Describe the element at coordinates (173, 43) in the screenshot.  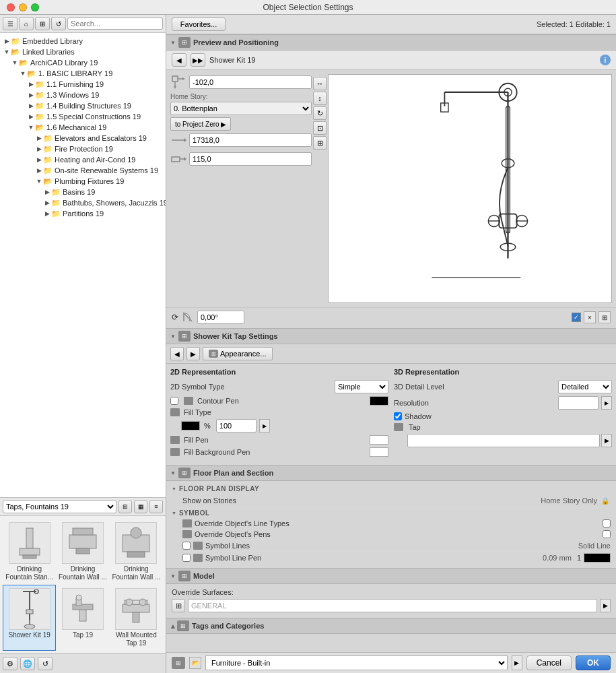
I see `preview-collapse-icon: ▼` at that location.